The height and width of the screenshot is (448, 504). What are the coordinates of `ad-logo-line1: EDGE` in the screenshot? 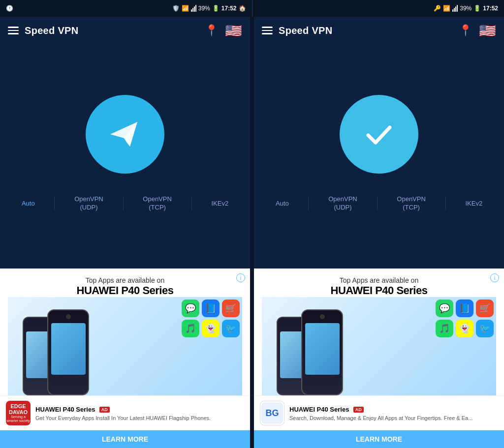 It's located at (18, 406).